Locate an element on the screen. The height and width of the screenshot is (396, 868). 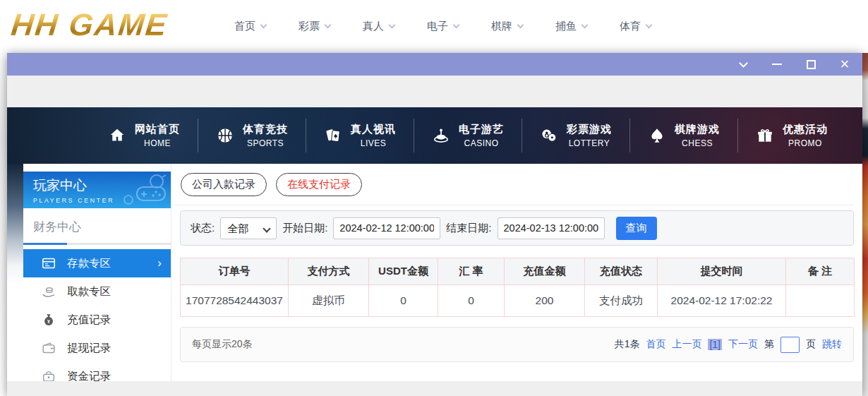
query-button: 查询 is located at coordinates (637, 229).